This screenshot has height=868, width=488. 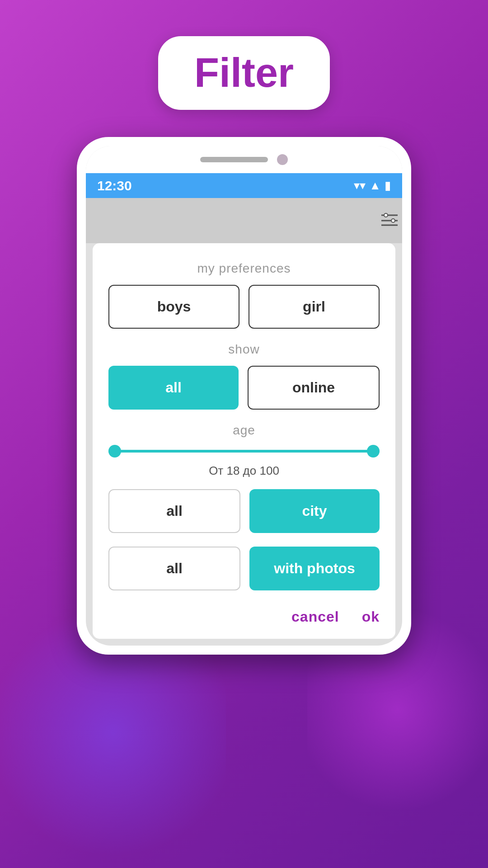 What do you see at coordinates (174, 511) in the screenshot?
I see `all-location-button: all` at bounding box center [174, 511].